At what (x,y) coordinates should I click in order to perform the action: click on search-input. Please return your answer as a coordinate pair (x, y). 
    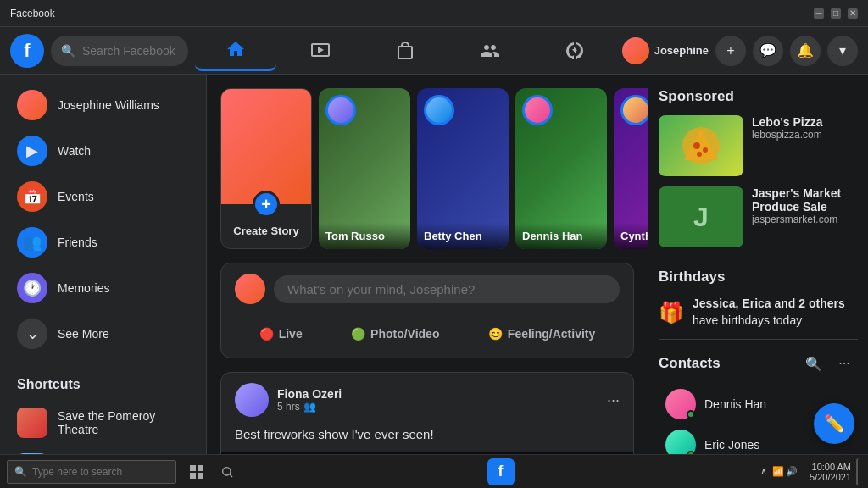
    Looking at the image, I should click on (131, 51).